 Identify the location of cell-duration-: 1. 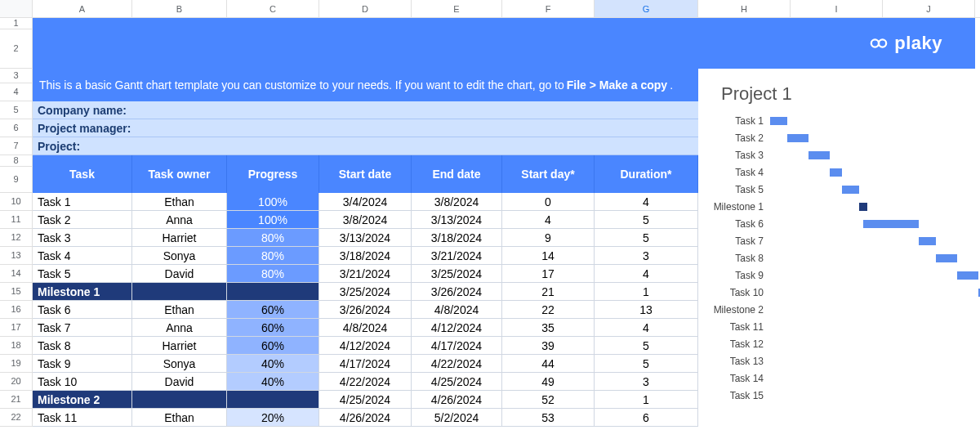
(647, 291).